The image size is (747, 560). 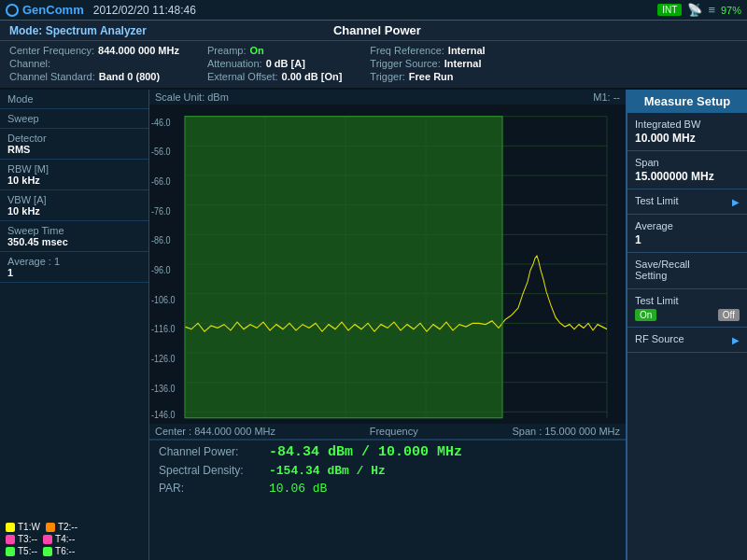 I want to click on cf-value: 844.000 000 MHz, so click(x=138, y=50).